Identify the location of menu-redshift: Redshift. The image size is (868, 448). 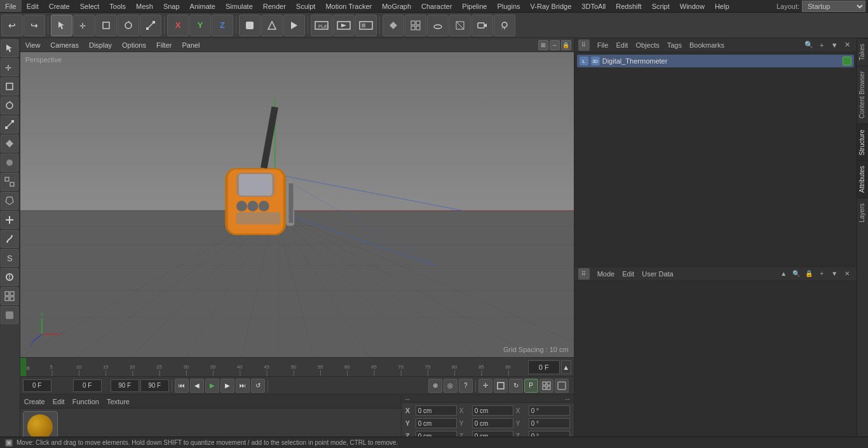
(628, 6).